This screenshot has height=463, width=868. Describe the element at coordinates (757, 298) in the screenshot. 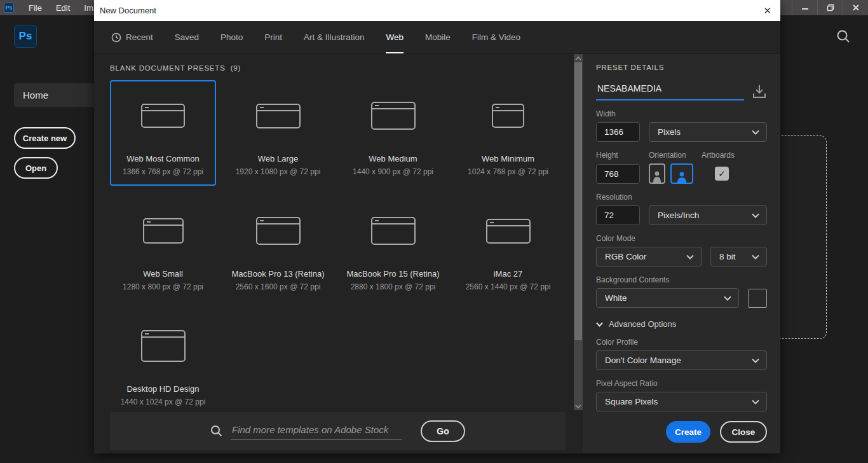

I see `background-color-swatch` at that location.